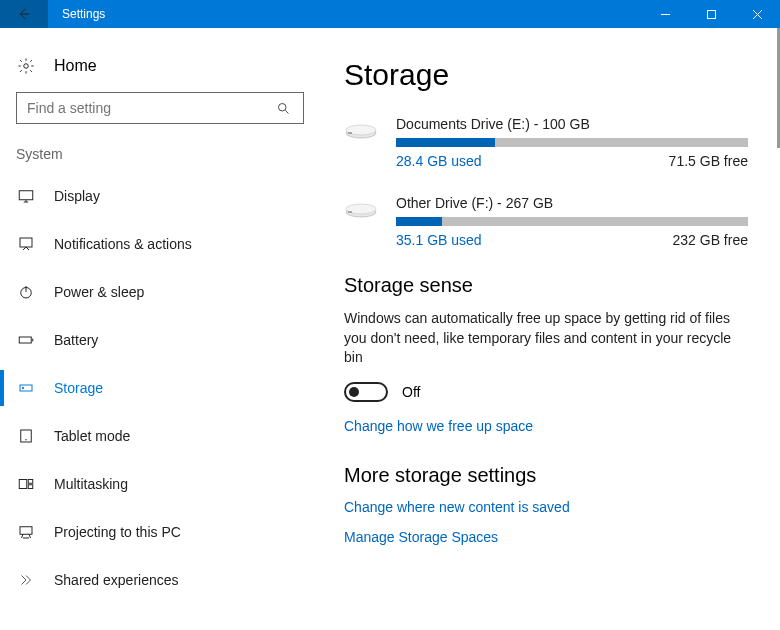 This screenshot has height=630, width=780. What do you see at coordinates (77, 196) in the screenshot?
I see `sidebar-item-label: Display` at bounding box center [77, 196].